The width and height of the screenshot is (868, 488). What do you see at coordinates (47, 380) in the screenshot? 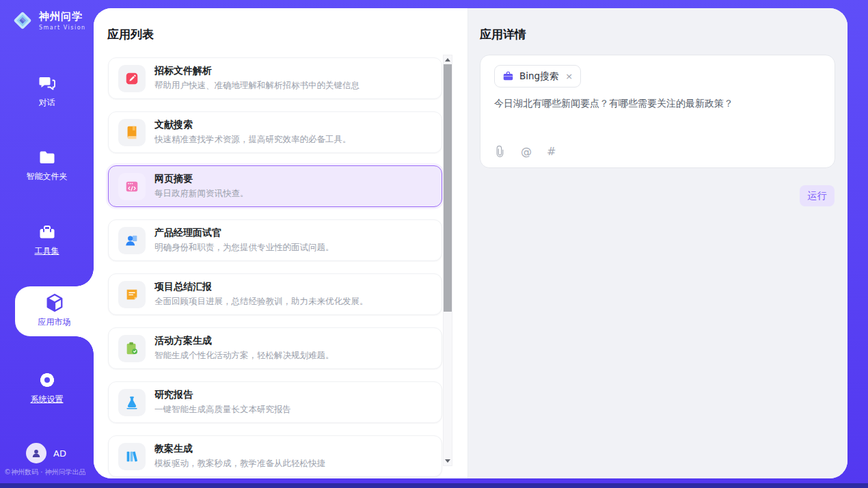
I see `gear-icon` at bounding box center [47, 380].